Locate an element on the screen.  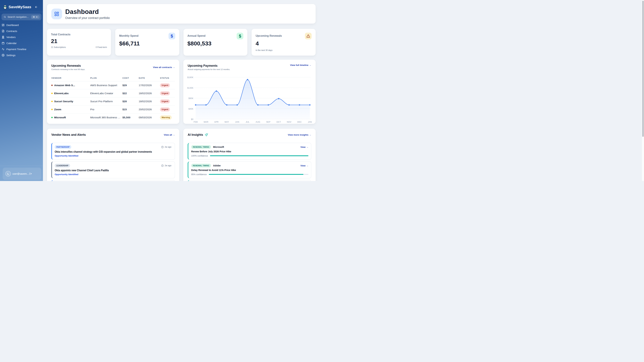
svg-text: MAY is located at coordinates (227, 122).